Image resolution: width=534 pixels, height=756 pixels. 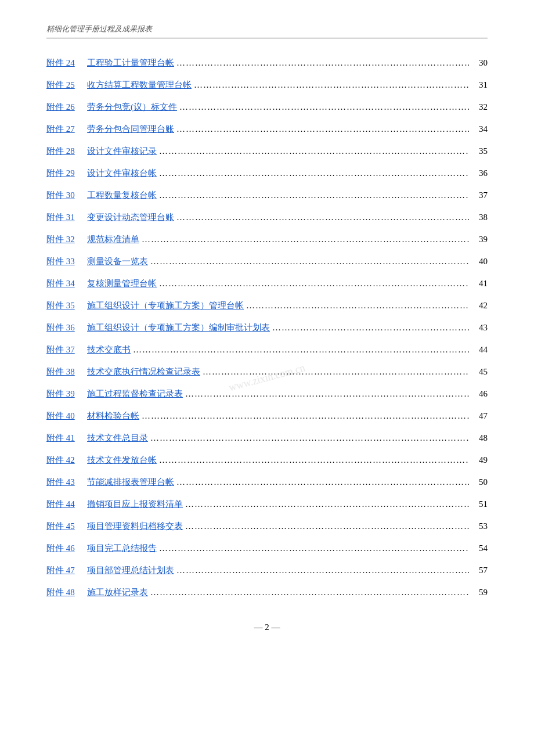 What do you see at coordinates (64, 217) in the screenshot?
I see `toc-label: 附件 31` at bounding box center [64, 217].